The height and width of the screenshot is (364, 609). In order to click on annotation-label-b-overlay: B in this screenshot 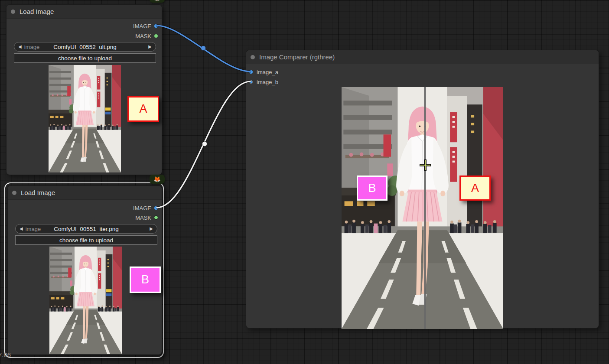, I will do `click(372, 188)`.